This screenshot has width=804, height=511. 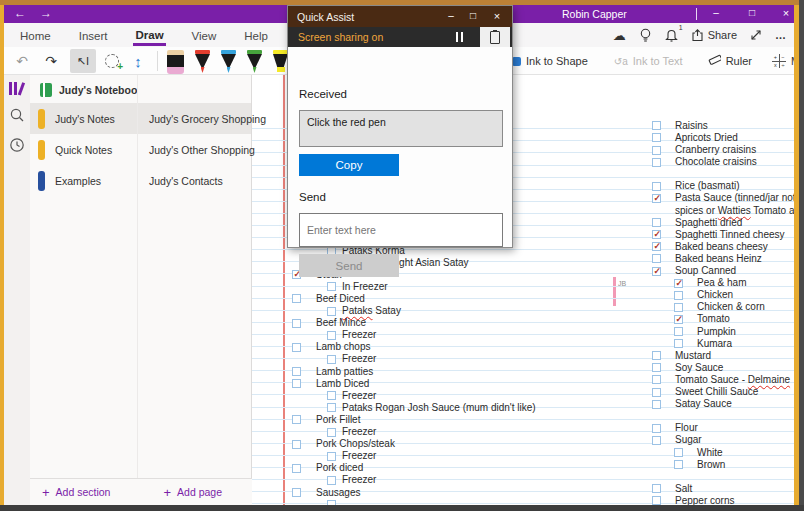 What do you see at coordinates (722, 247) in the screenshot?
I see `checklist-item-text: Baked beans cheesy` at bounding box center [722, 247].